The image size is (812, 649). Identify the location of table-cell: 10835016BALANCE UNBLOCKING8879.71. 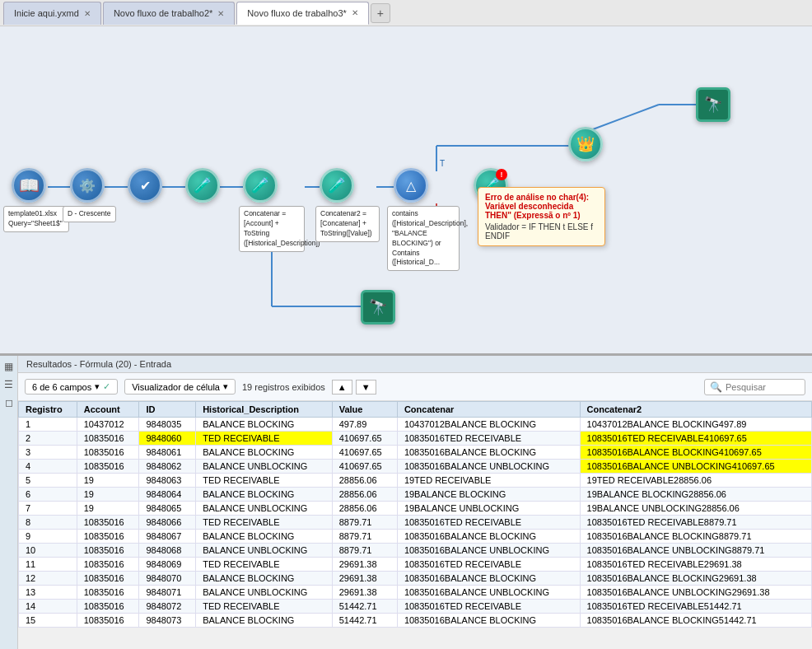
(695, 550).